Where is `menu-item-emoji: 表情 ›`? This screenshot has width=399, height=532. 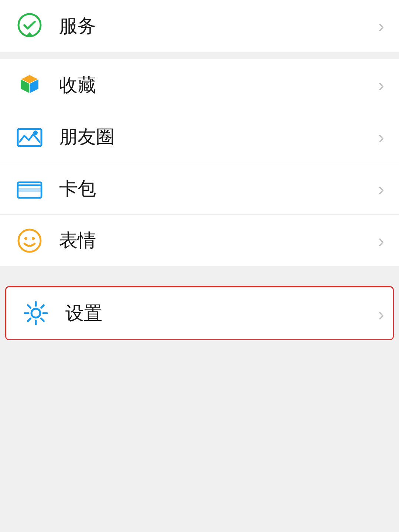
menu-item-emoji: 表情 › is located at coordinates (200, 240).